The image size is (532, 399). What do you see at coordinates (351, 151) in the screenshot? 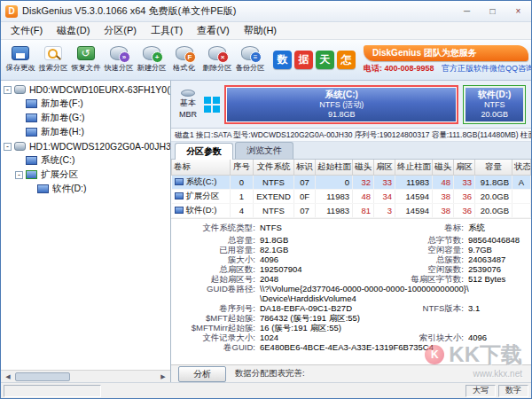
I see `tab-strip: 分区参数 浏览文件` at bounding box center [351, 151].